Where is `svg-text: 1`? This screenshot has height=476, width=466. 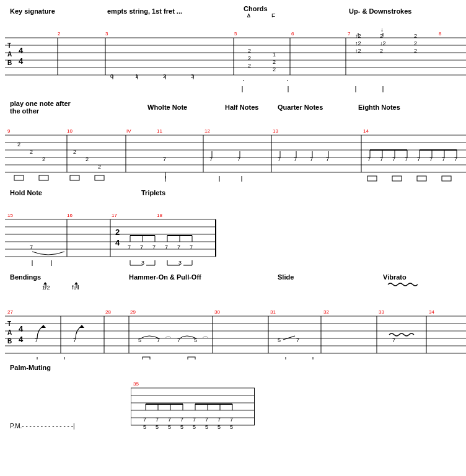
svg-text: 1 is located at coordinates (274, 55).